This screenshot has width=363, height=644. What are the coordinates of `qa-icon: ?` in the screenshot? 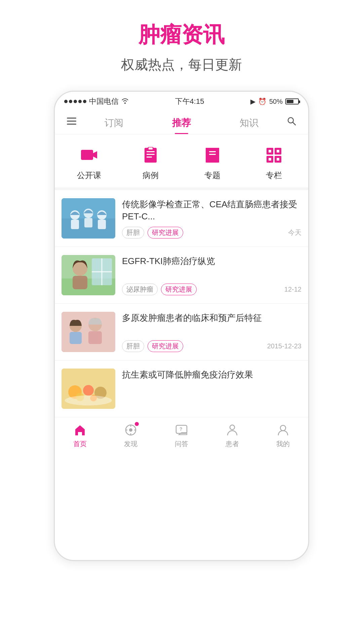 It's located at (182, 430).